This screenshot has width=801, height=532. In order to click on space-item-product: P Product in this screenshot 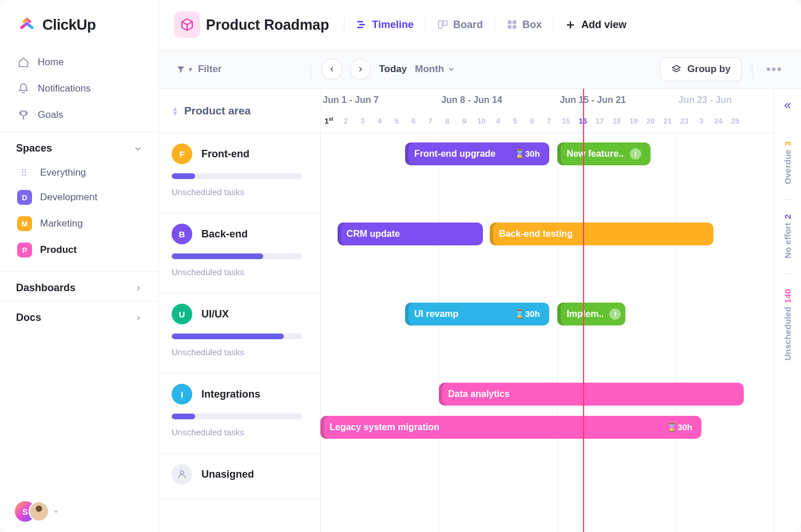, I will do `click(79, 250)`.